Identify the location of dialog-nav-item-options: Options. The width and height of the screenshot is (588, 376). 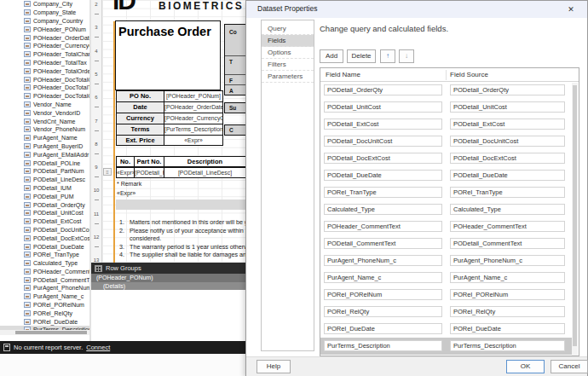
(288, 53).